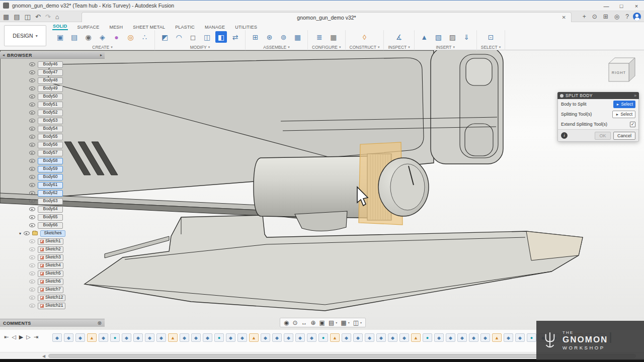  What do you see at coordinates (50, 265) in the screenshot?
I see `sketch-label: Sketch4` at bounding box center [50, 265].